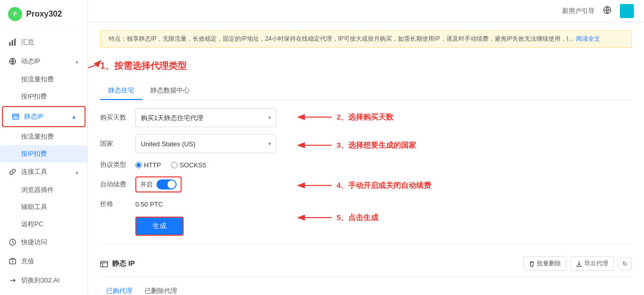 The height and width of the screenshot is (295, 644). I want to click on logo: P Proxy302, so click(44, 14).